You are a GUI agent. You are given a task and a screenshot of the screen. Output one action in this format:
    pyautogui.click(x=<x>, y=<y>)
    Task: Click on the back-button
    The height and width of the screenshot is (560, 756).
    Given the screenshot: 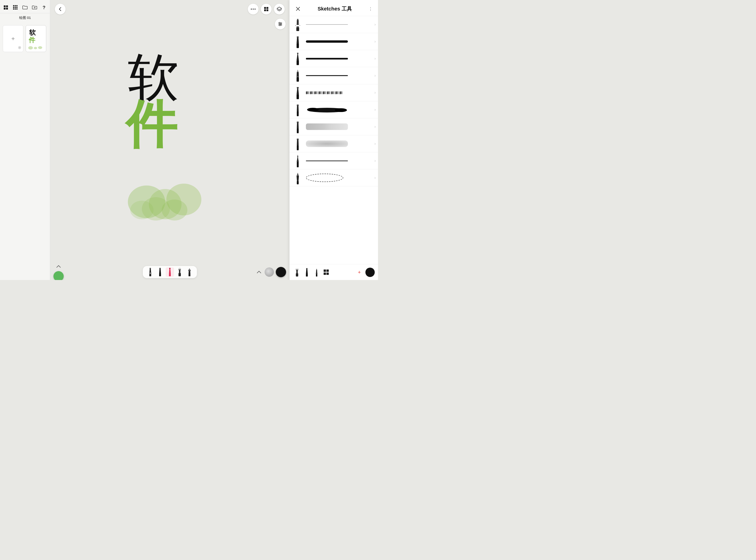 What is the action you would take?
    pyautogui.click(x=60, y=9)
    